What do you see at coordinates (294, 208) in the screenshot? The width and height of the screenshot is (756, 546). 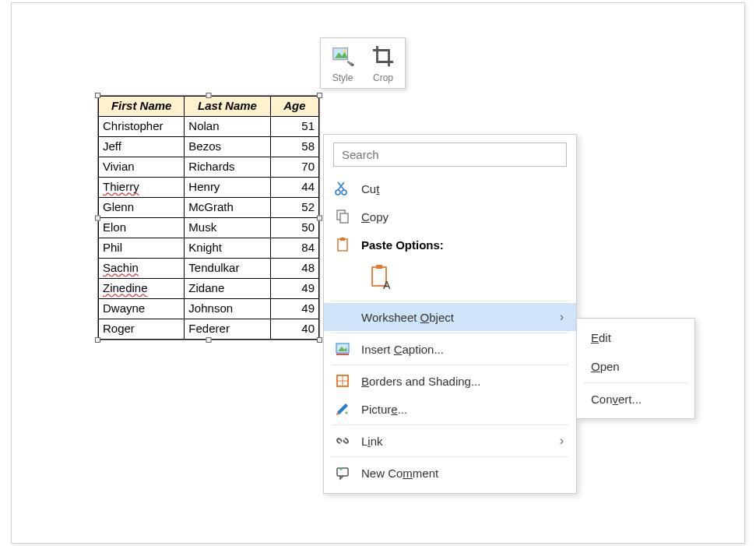 I see `cell-age: 52` at bounding box center [294, 208].